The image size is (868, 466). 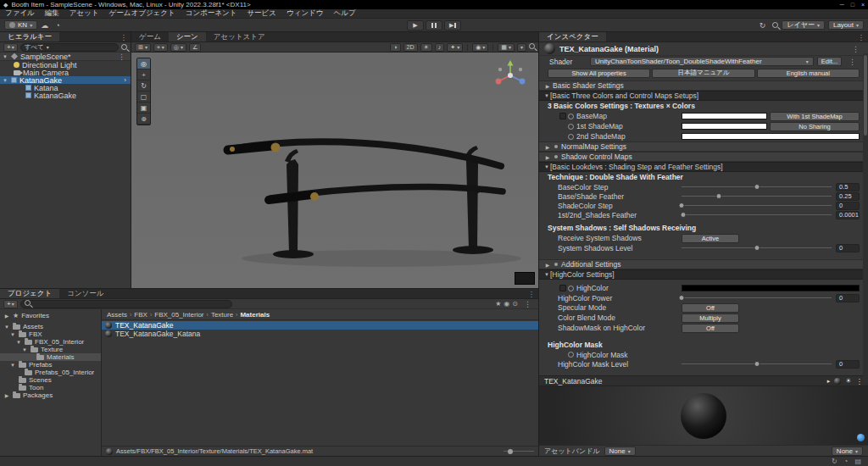 What do you see at coordinates (848, 451) in the screenshot?
I see `assetbundle-variant-dropdown: None ▾` at bounding box center [848, 451].